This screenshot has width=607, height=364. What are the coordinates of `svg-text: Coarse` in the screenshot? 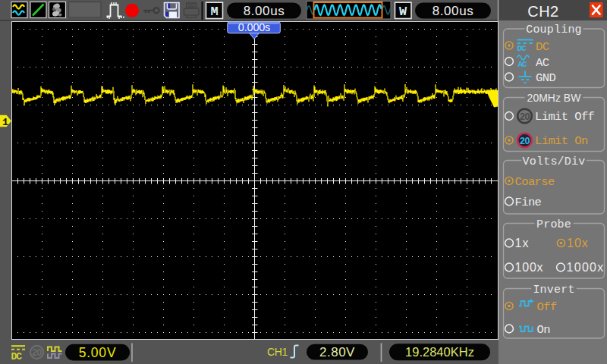 It's located at (536, 182).